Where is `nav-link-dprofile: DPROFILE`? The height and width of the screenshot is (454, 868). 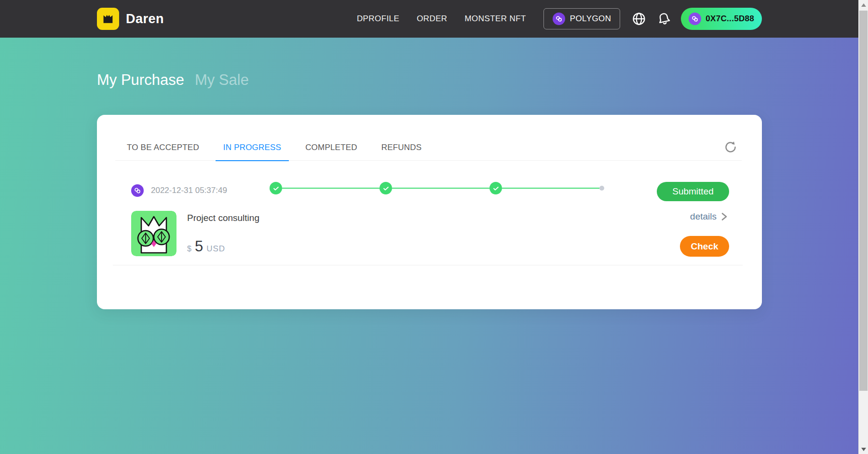
nav-link-dprofile: DPROFILE is located at coordinates (378, 19).